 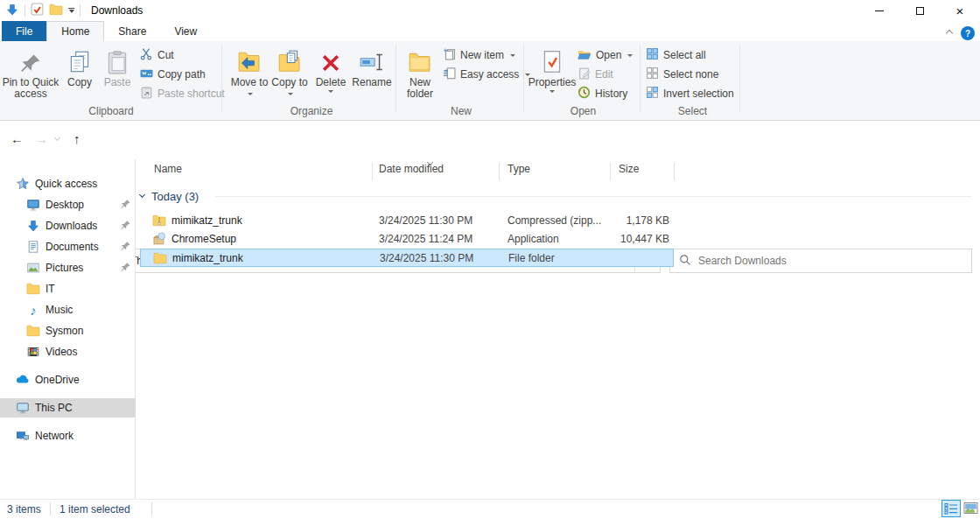 I want to click on tab-home: Home, so click(x=75, y=32).